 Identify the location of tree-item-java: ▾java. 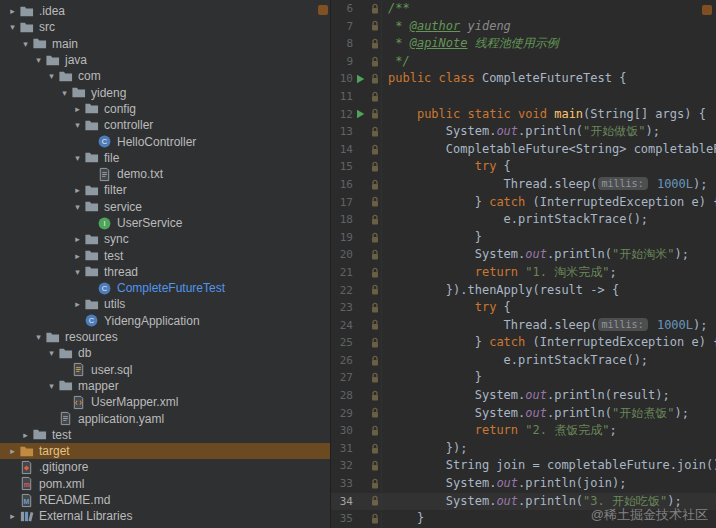
(165, 60).